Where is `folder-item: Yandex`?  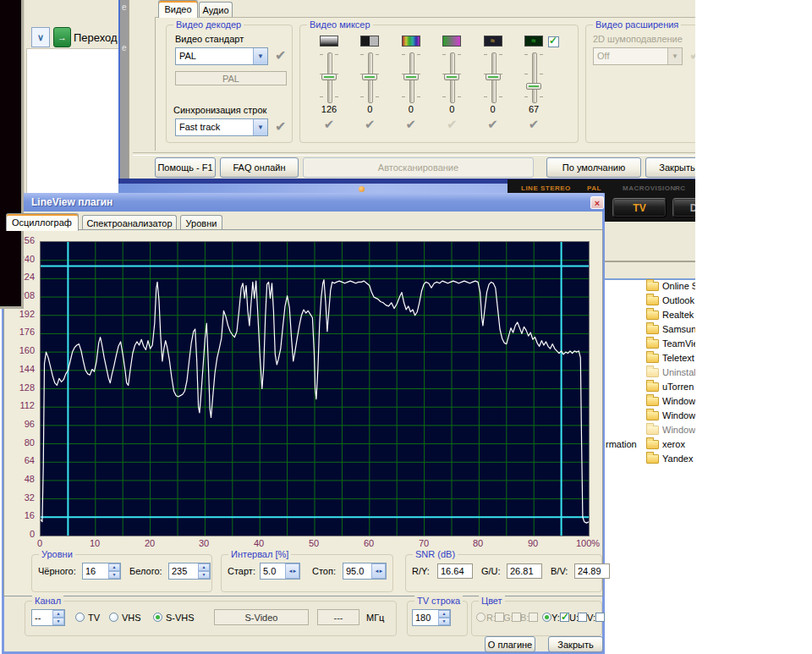 folder-item: Yandex is located at coordinates (678, 459).